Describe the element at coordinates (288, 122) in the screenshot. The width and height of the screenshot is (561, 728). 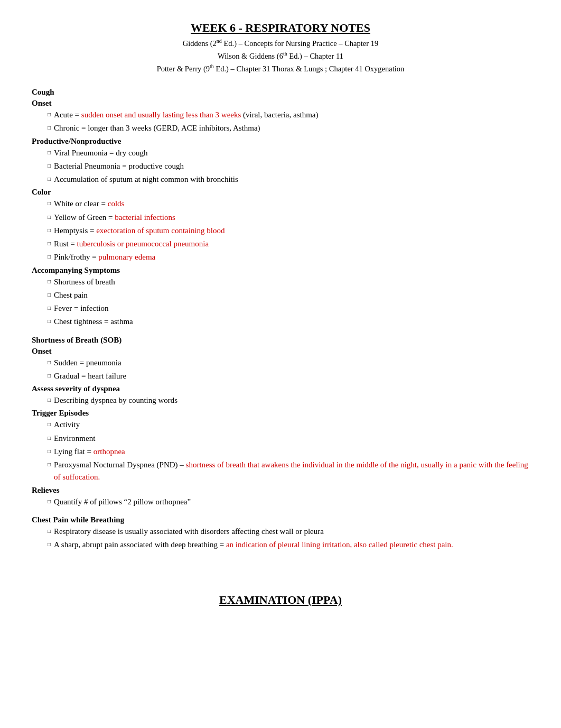
I see `onset-list: Acute = sudden onset and usually lasting…` at that location.